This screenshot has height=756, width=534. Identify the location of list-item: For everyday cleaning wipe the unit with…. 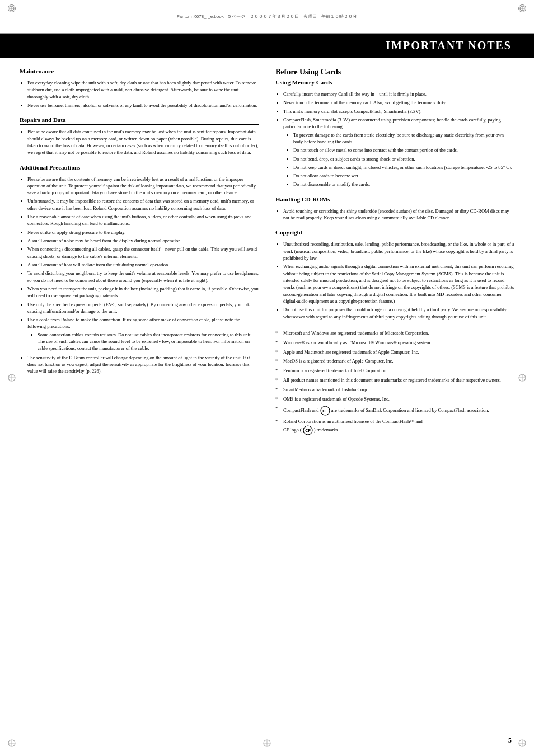
(143, 90).